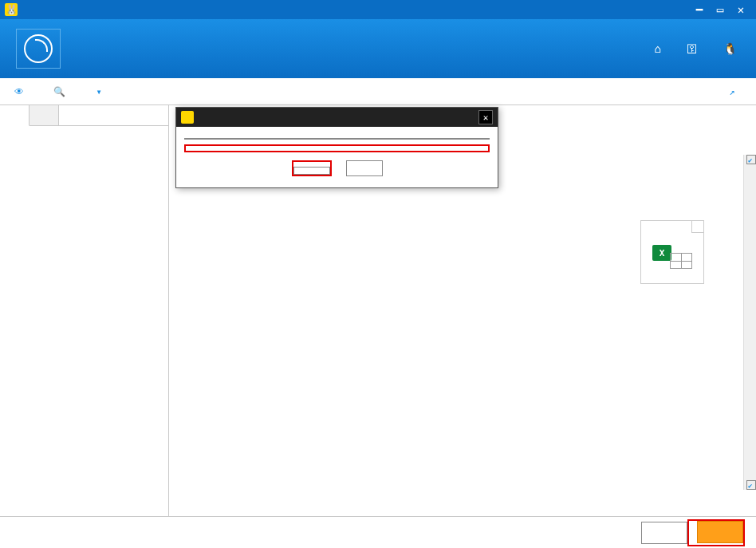 The width and height of the screenshot is (756, 548). Describe the element at coordinates (22, 92) in the screenshot. I see `preview-button: 👁` at that location.